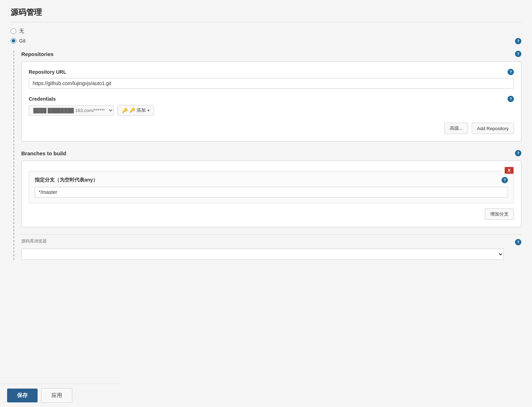 The image size is (532, 407). Describe the element at coordinates (271, 99) in the screenshot. I see `credentials-field-label: Credentials ?` at that location.